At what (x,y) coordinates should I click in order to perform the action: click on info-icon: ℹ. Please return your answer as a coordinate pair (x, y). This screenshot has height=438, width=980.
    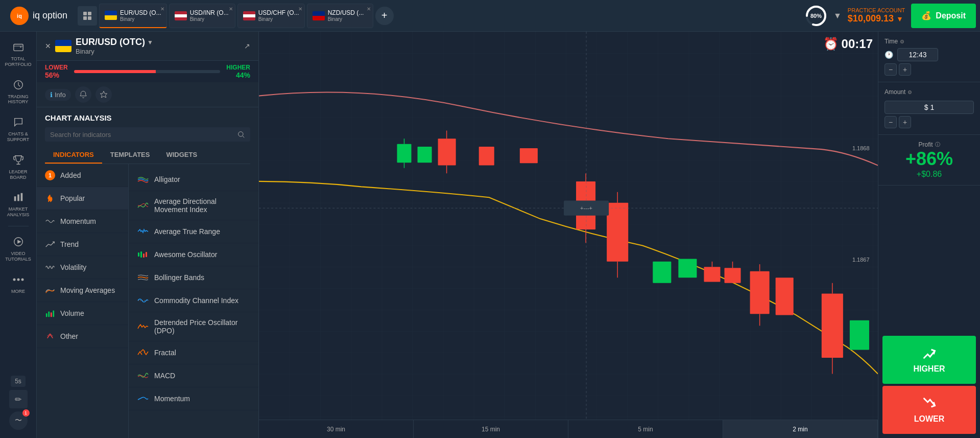
    Looking at the image, I should click on (51, 95).